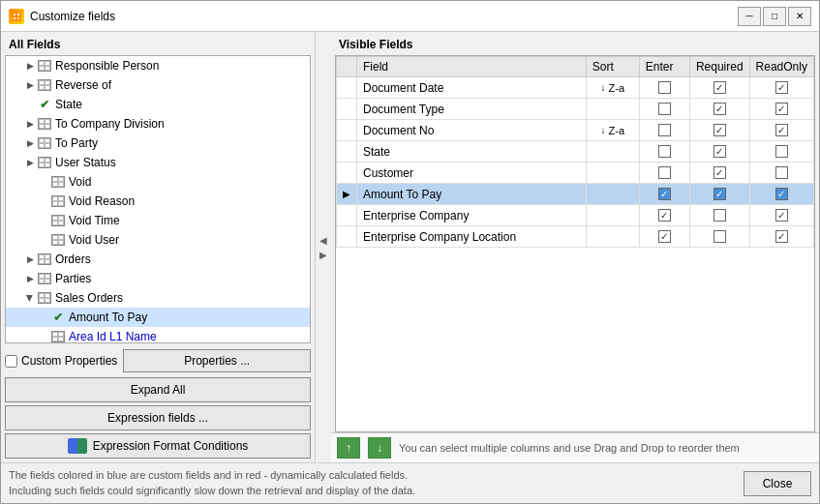 The image size is (820, 504). What do you see at coordinates (575, 131) in the screenshot?
I see `table-row: Document No ↓ Z-a` at bounding box center [575, 131].